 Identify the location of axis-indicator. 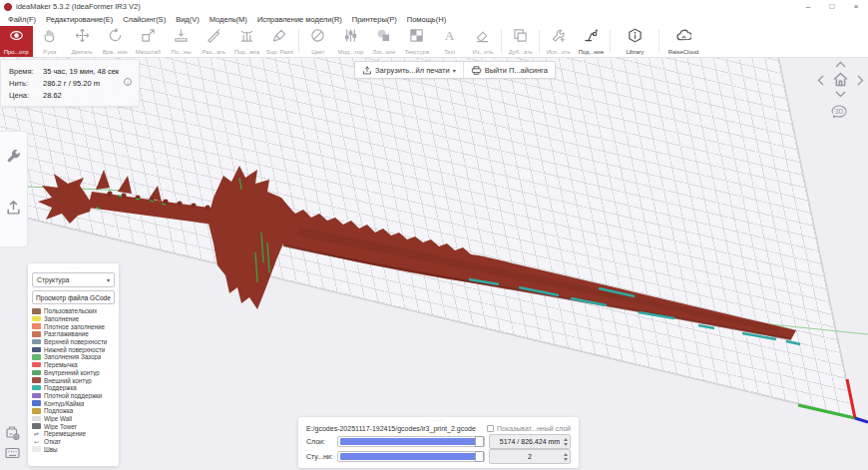
(833, 401).